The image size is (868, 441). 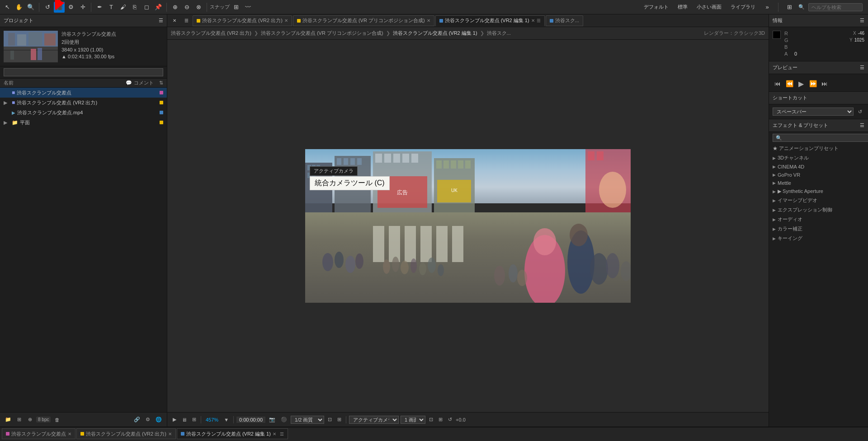 I want to click on unified-camera-btn: ⚙, so click(x=71, y=7).